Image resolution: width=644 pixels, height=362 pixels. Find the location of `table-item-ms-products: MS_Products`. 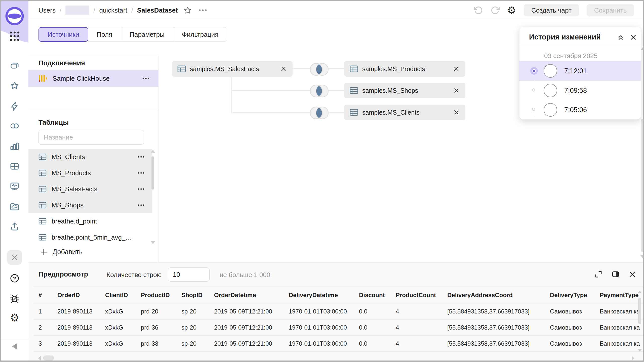

table-item-ms-products: MS_Products is located at coordinates (90, 173).